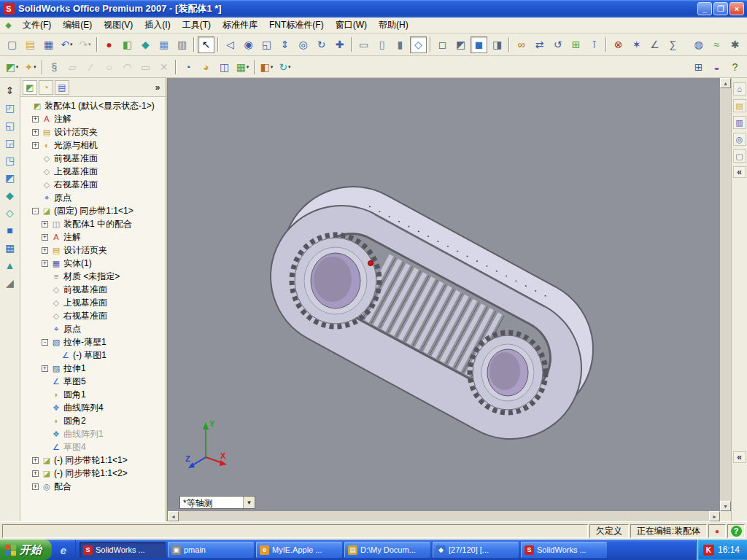  What do you see at coordinates (85, 45) in the screenshot?
I see `redo-button: ↷▾` at bounding box center [85, 45].